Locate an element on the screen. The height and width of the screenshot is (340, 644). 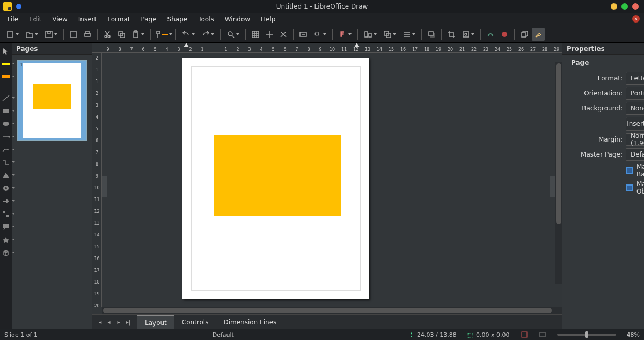
orientation-label: Orientation: is located at coordinates (597, 93).